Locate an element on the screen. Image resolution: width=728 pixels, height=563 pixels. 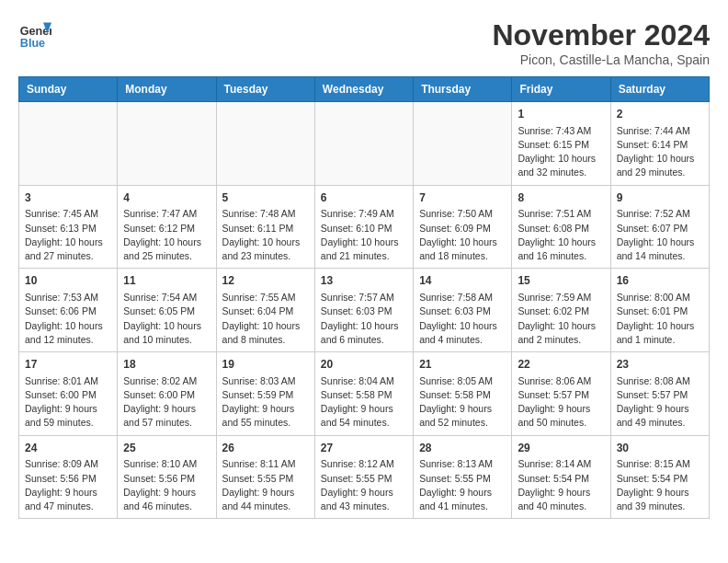
calendar-cell: 30Sunrise: 8:15 AM Sunset: 5:54 PM Dayli… is located at coordinates (660, 477).